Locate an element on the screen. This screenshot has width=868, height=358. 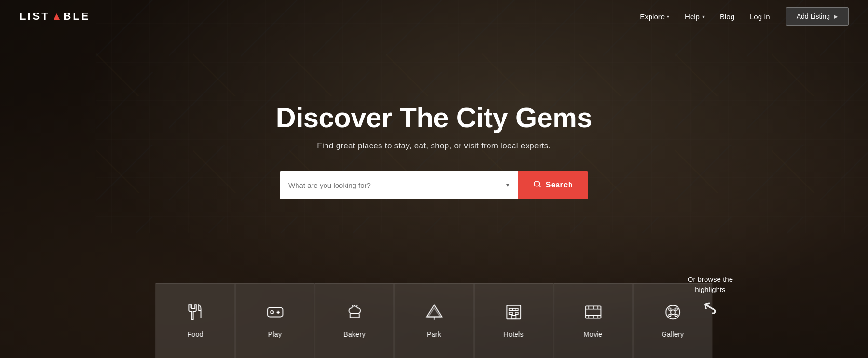
logo-text-part2: BLE is located at coordinates (77, 16).